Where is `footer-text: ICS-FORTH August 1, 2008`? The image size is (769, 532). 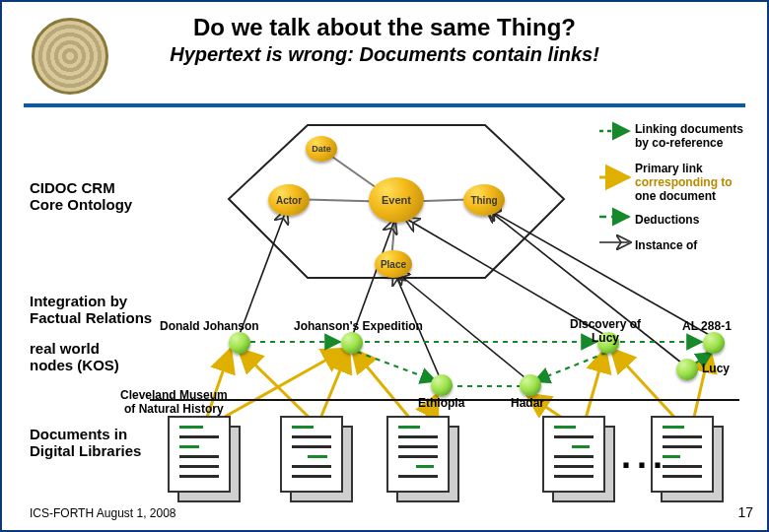 footer-text: ICS-FORTH August 1, 2008 is located at coordinates (103, 513).